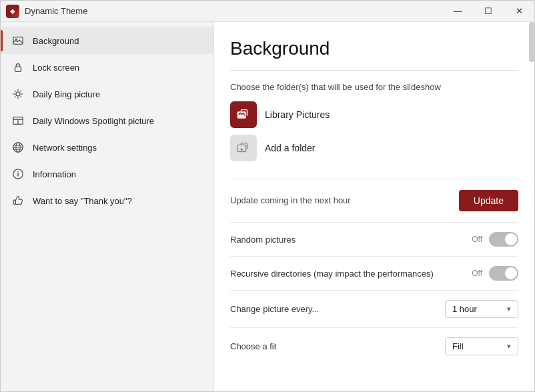  Describe the element at coordinates (504, 273) in the screenshot. I see `recursive-toggle` at that location.